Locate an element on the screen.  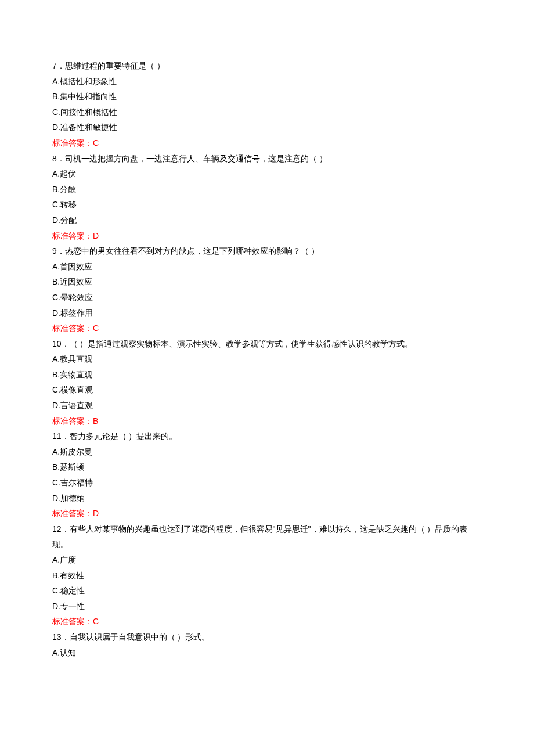
question-stem: 10．（ ）是指通过观察实物标本、演示性实验、教学参观等方式，使学生获得感性认识… is located at coordinates (267, 344).